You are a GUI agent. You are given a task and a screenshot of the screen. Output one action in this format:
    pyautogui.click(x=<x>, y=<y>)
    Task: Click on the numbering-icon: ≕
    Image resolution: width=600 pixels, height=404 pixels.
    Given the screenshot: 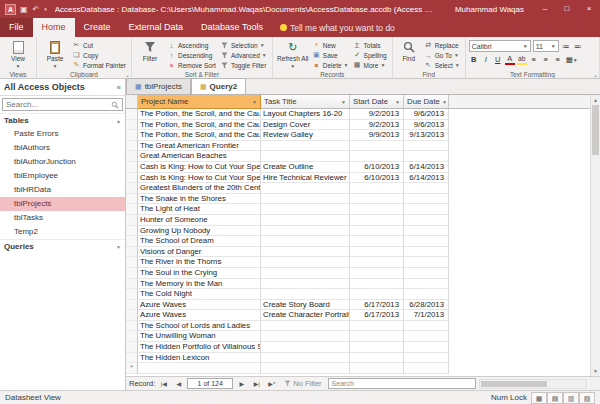 What is the action you would take?
    pyautogui.click(x=578, y=46)
    